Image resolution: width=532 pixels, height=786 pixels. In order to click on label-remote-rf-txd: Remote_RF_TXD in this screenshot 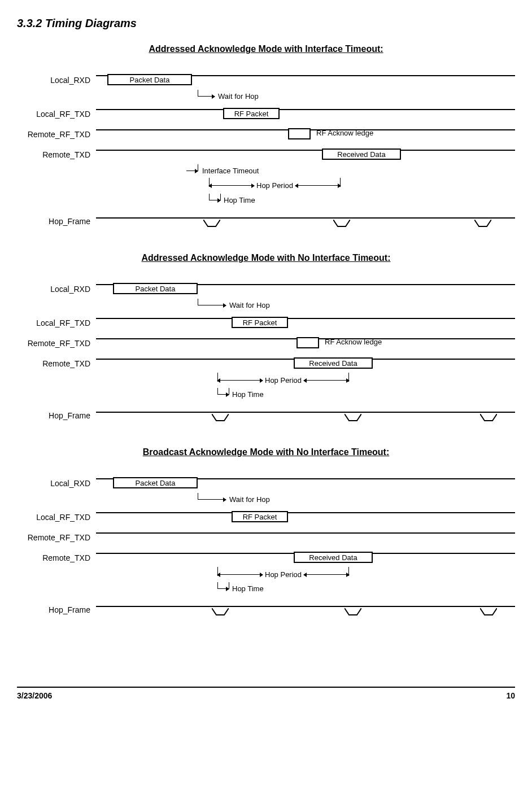, I will do `click(56, 134)`.